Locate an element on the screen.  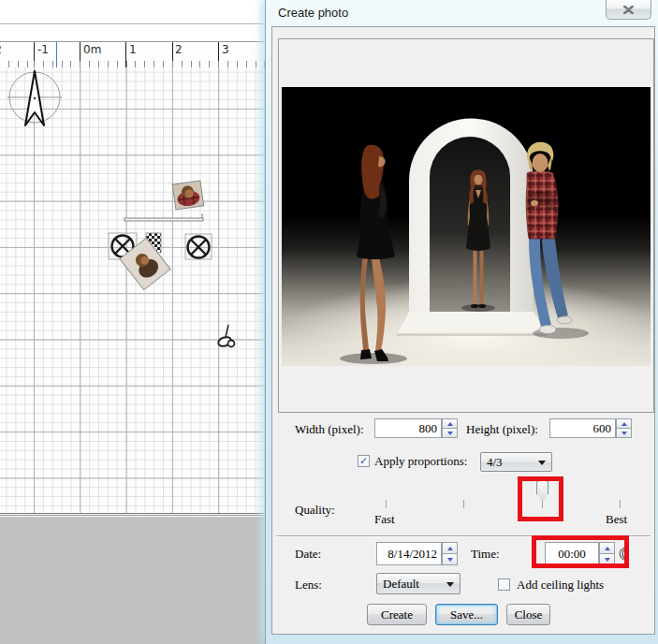
proportions-dropdown: 4/3 is located at coordinates (517, 462).